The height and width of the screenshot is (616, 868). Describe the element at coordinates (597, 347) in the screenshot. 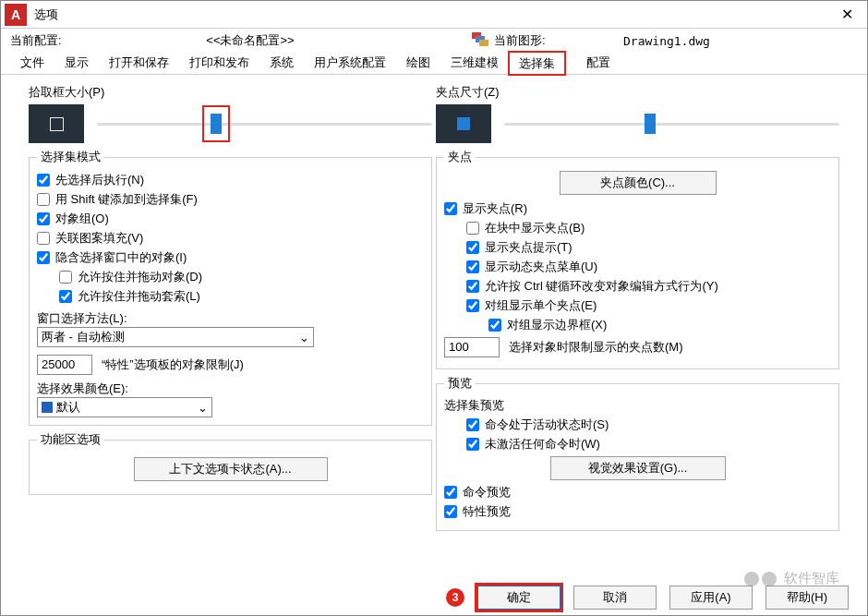

I see `grip-obj-limit-label: 选择对象时限制显示的夹点数(M)` at that location.